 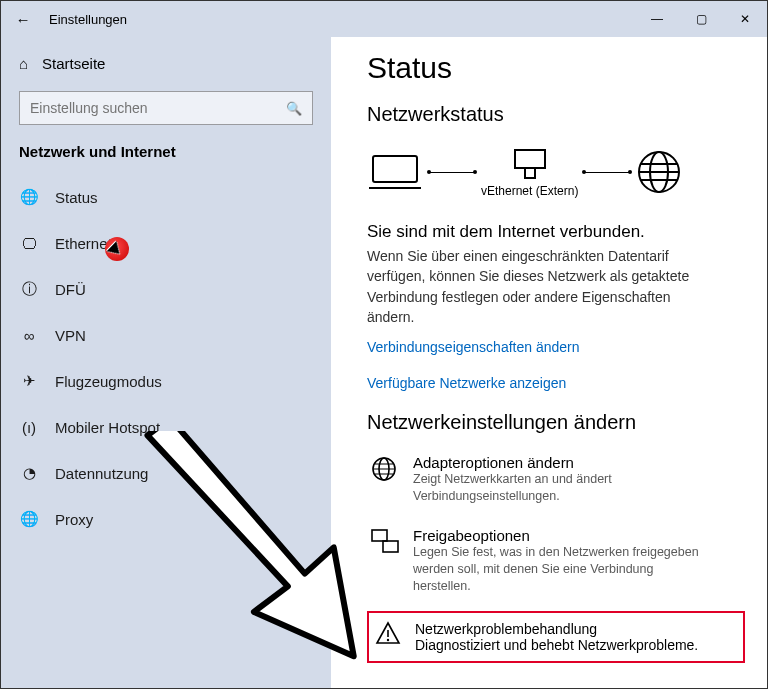 I want to click on nav-data-usage: ◔ Datennutzung, so click(x=166, y=473).